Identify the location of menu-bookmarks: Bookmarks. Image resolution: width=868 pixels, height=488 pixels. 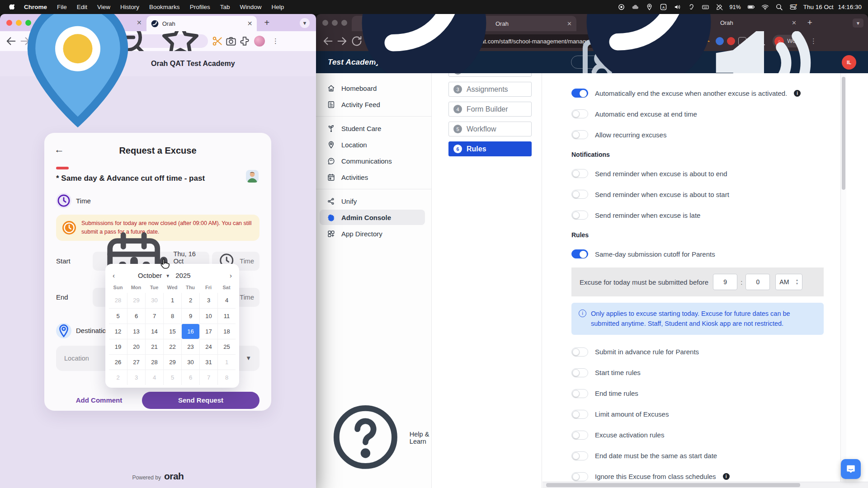
(165, 7).